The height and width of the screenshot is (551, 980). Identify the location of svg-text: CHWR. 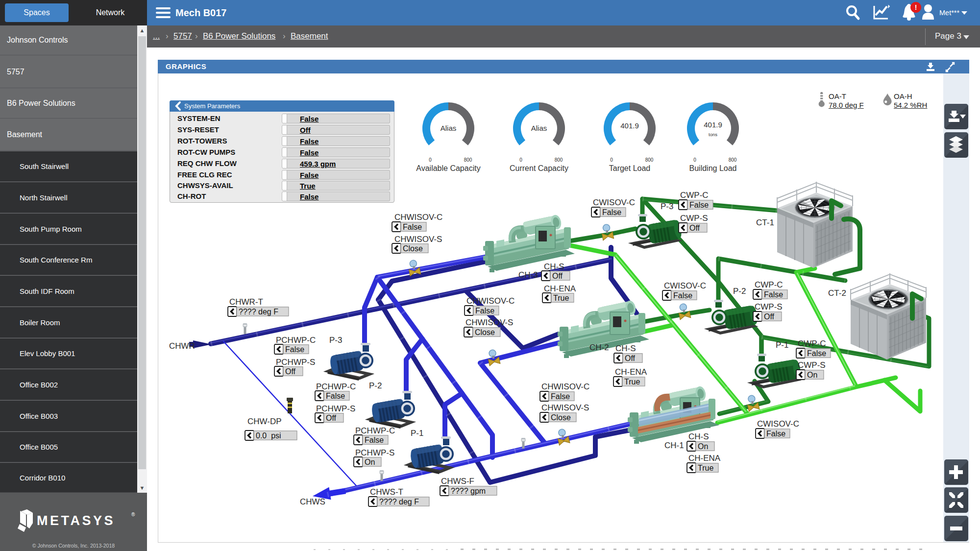
(182, 346).